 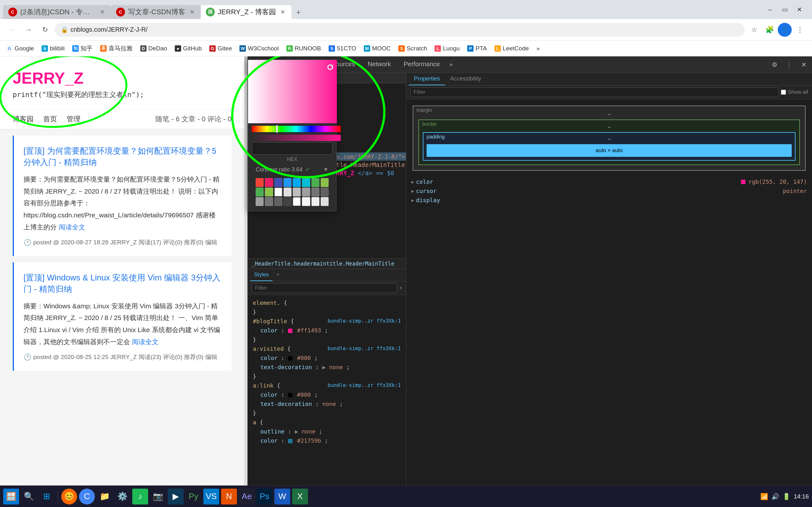 What do you see at coordinates (324, 288) in the screenshot?
I see `css-filter-input` at bounding box center [324, 288].